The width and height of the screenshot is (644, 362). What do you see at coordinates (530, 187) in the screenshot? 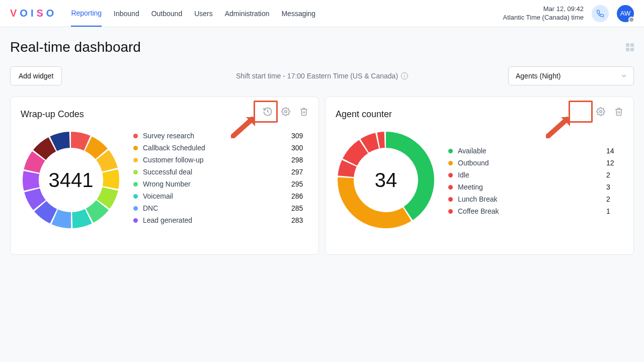
I see `legend-label: Meeting` at bounding box center [530, 187].